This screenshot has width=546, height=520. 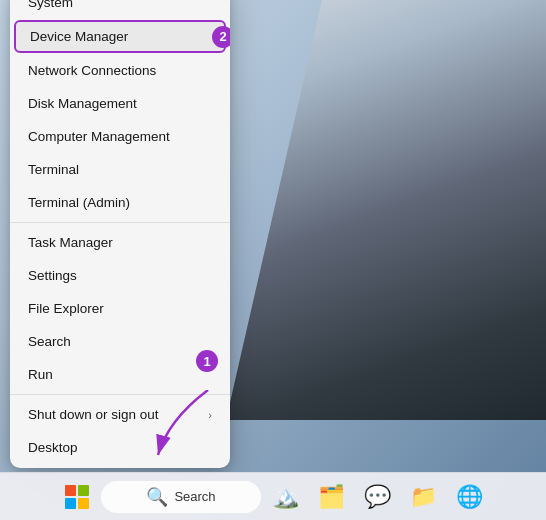 I want to click on taskbar-search: 🔍 Search, so click(x=181, y=497).